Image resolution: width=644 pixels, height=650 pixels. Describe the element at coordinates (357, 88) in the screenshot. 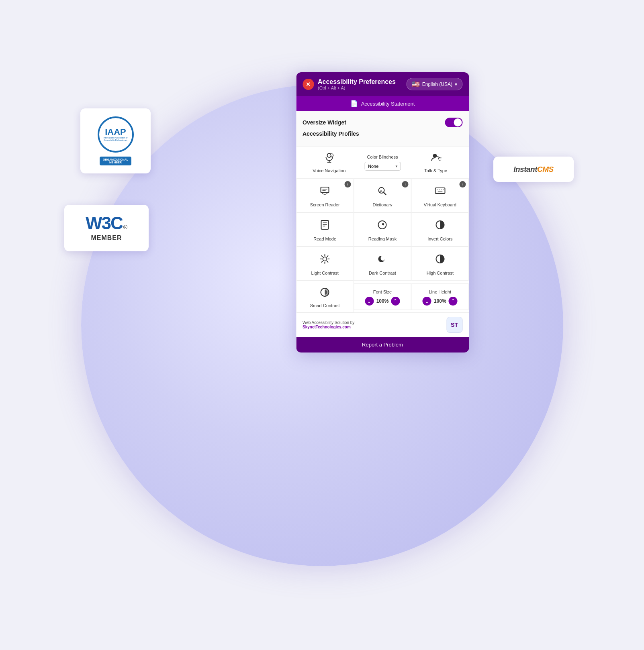

I see `header-shortcut: (Ctrl + Alt + A)` at that location.